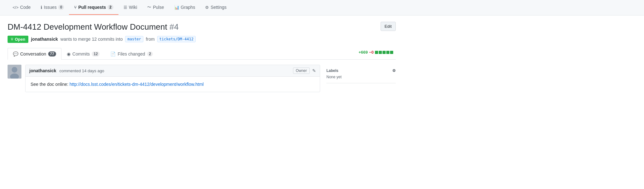  Describe the element at coordinates (25, 7) in the screenshot. I see `nav-code-label: Code` at that location.